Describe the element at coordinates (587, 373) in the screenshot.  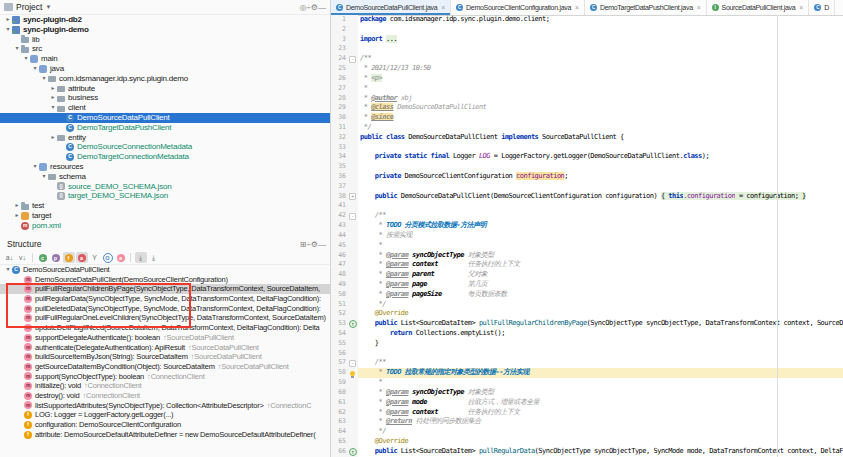
I see `code-line: 58 * TODO 拉取常规的指定对象类型的数据--方法实现` at that location.